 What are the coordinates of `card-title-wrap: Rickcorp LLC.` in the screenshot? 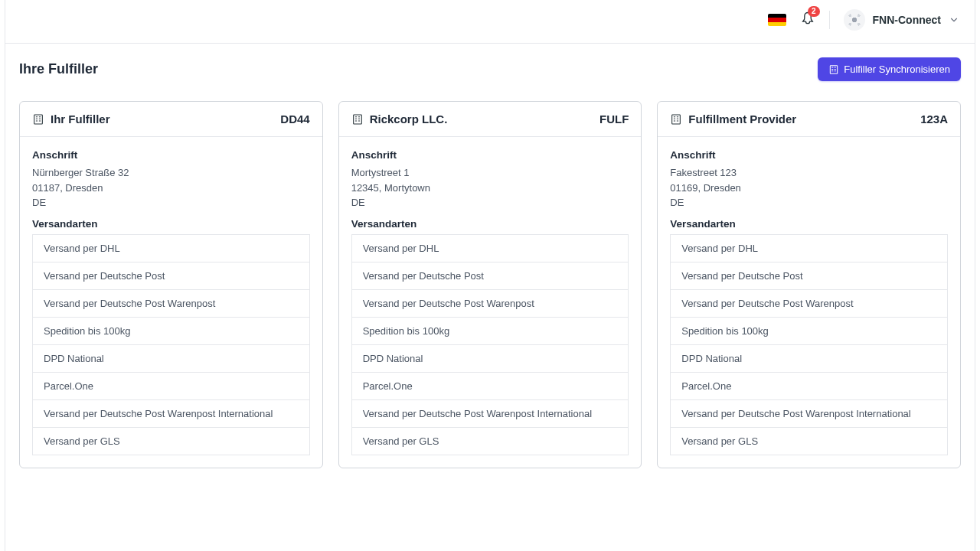 It's located at (400, 119).